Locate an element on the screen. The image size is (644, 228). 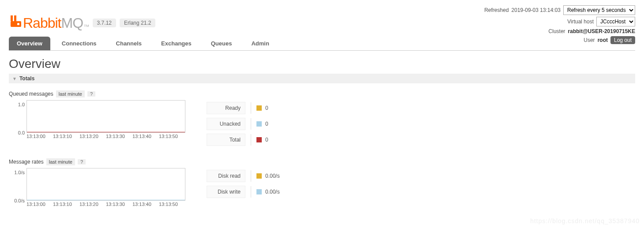
refreshed-time: 2019-09-03 13:14:03 is located at coordinates (536, 10).